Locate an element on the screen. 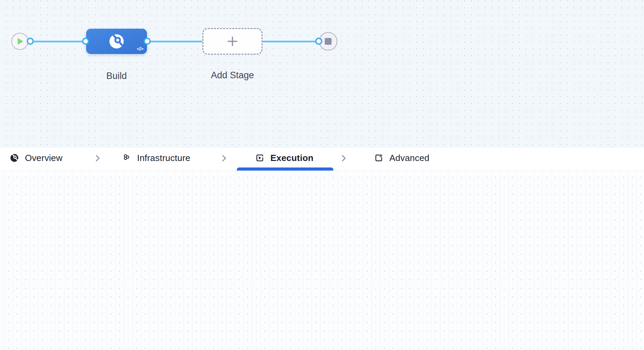 The image size is (644, 350). tab-infrastructure-label: Infrastructure is located at coordinates (164, 158).